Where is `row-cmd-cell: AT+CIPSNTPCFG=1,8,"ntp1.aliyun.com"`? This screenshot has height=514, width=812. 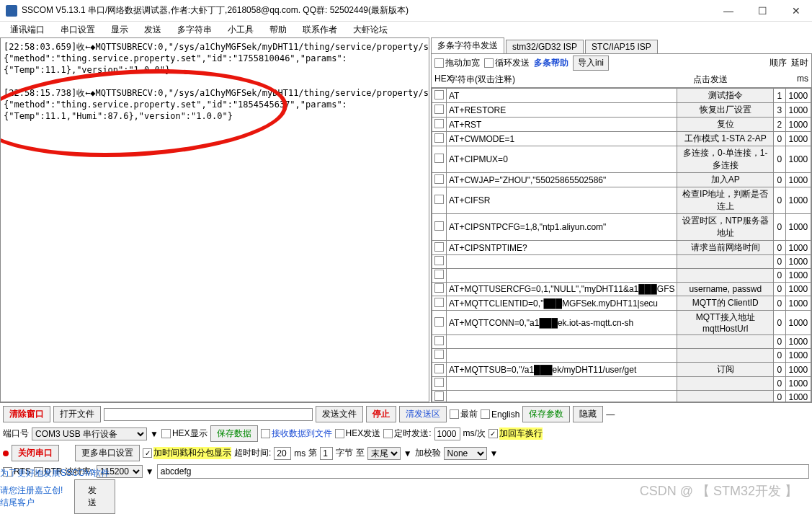
row-cmd-cell: AT+CIPSNTPCFG=1,8,"ntp1.aliyun.com" is located at coordinates (562, 228).